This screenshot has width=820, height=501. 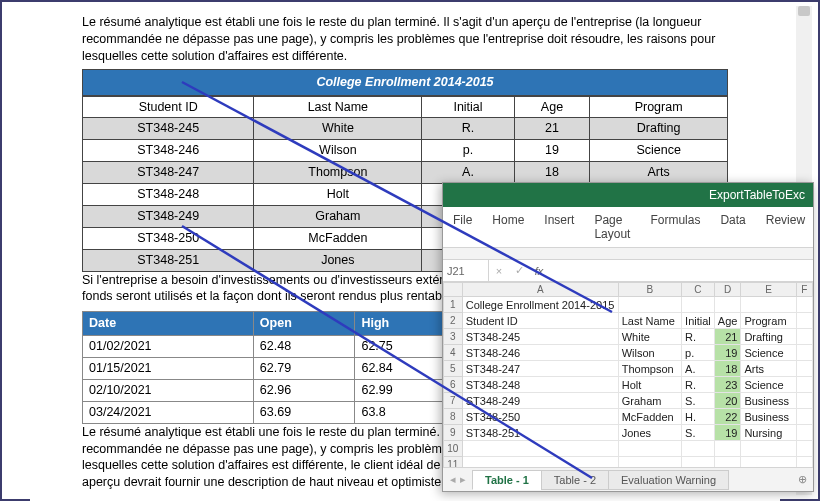 What do you see at coordinates (650, 321) in the screenshot?
I see `grid-cell: Last Name` at bounding box center [650, 321].